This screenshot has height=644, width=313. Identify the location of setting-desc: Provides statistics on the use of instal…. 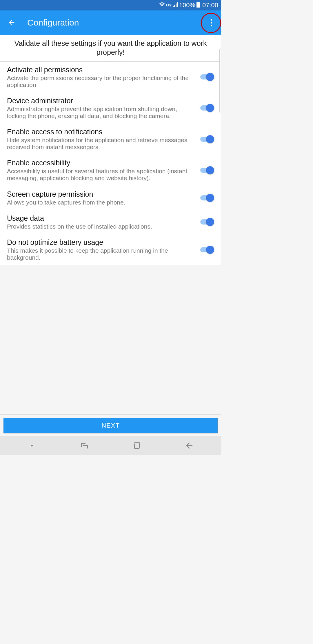
(100, 227).